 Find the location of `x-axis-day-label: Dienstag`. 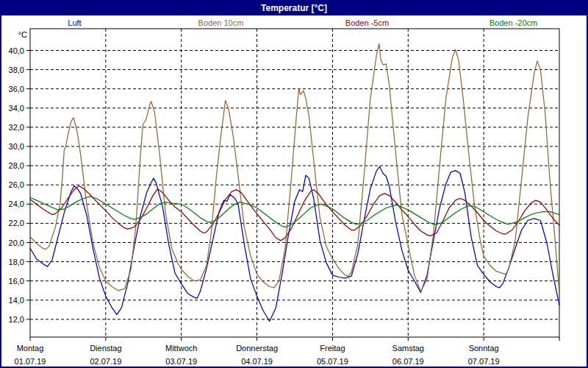

x-axis-day-label: Dienstag is located at coordinates (106, 348).